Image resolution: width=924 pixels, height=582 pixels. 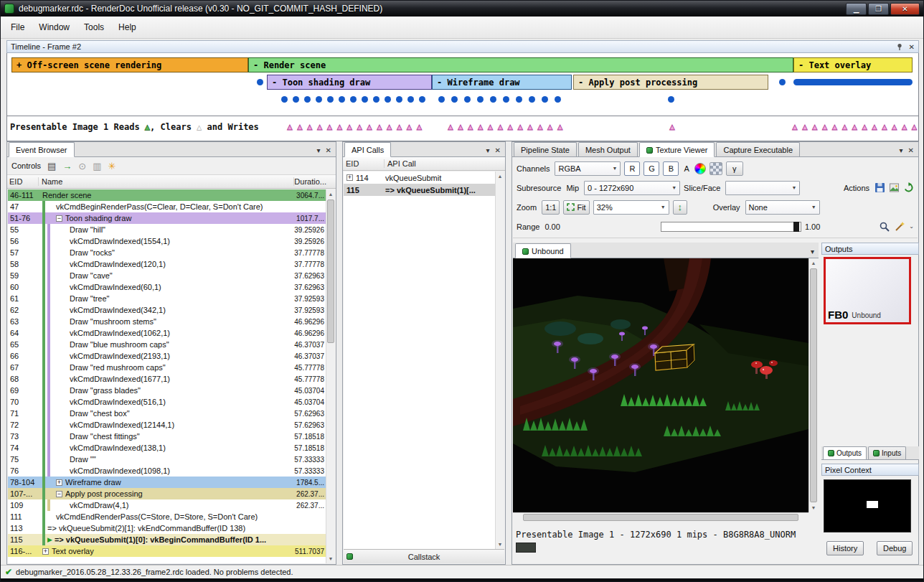 I want to click on overlay-select: None▼, so click(x=783, y=207).